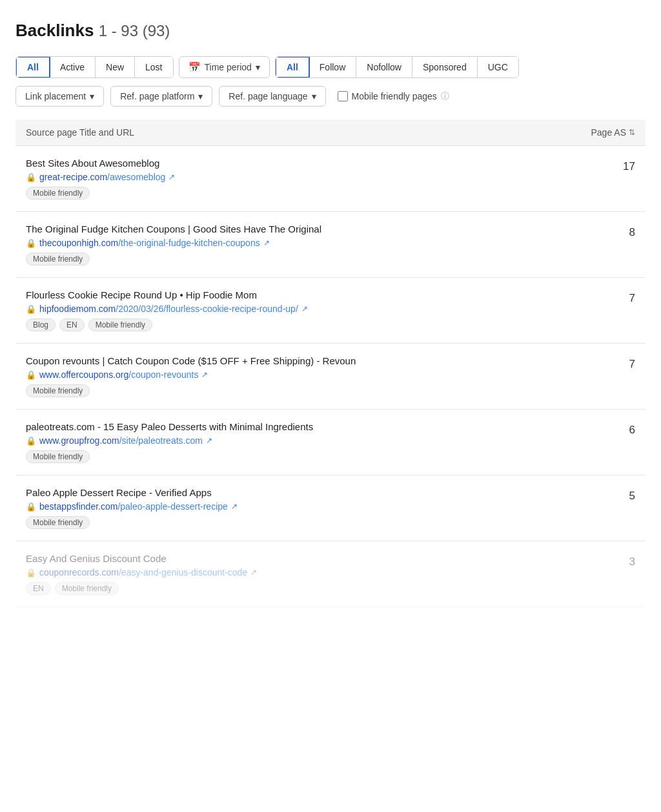 This screenshot has width=661, height=812. What do you see at coordinates (445, 67) in the screenshot?
I see `linktype-btn-sponsored: Sponsored` at bounding box center [445, 67].